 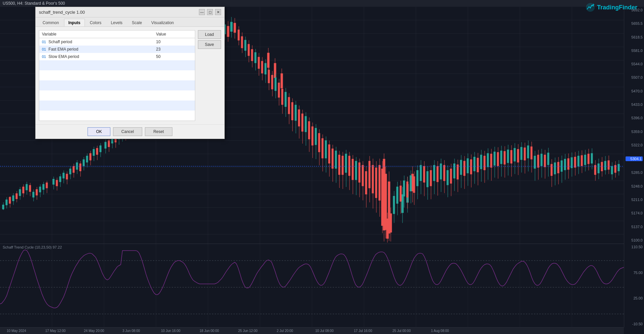 I want to click on logo-icon, so click(x=590, y=7).